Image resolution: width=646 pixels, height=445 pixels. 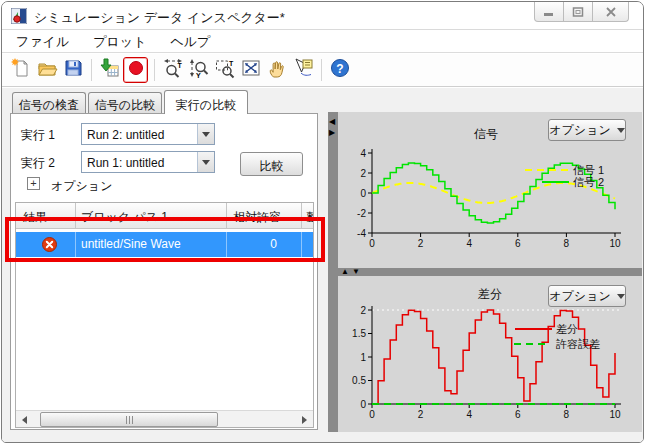 What do you see at coordinates (611, 12) in the screenshot?
I see `close-icon` at bounding box center [611, 12].